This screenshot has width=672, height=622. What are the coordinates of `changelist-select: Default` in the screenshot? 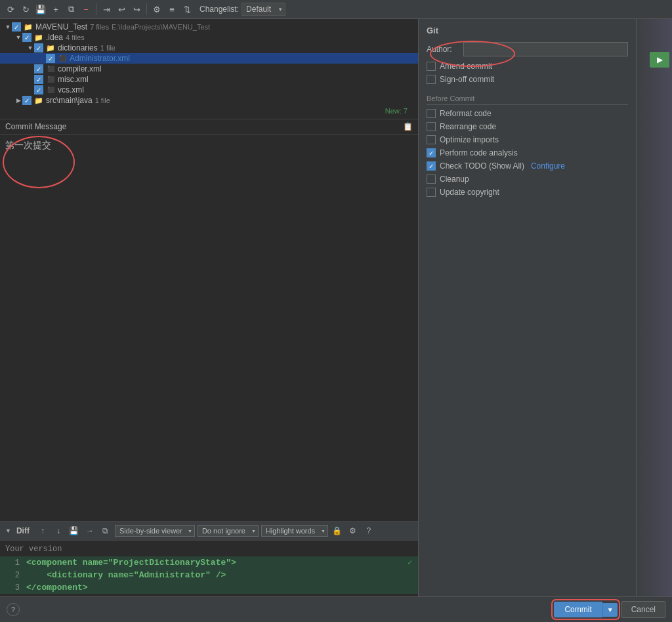 It's located at (264, 9).